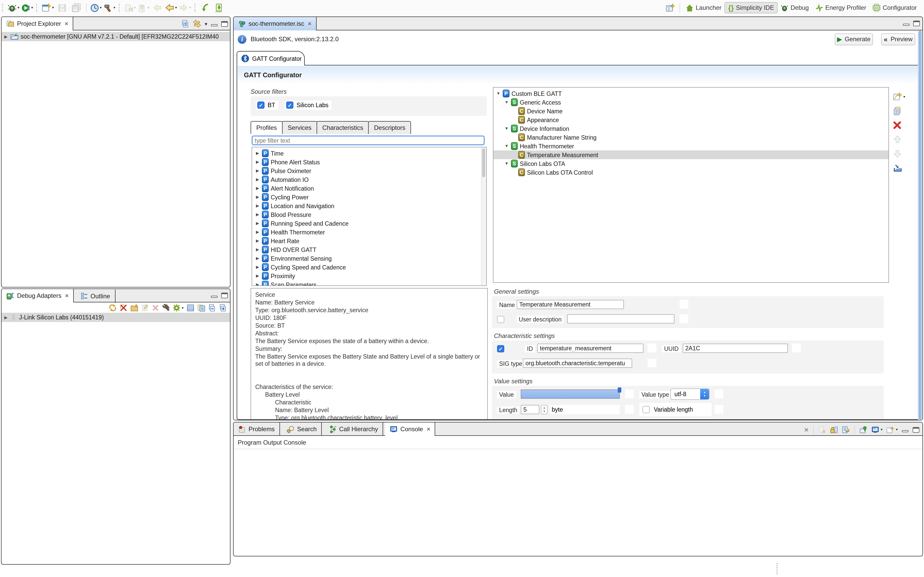 The image size is (924, 577). What do you see at coordinates (877, 430) in the screenshot?
I see `display-console-button: ▾` at bounding box center [877, 430].